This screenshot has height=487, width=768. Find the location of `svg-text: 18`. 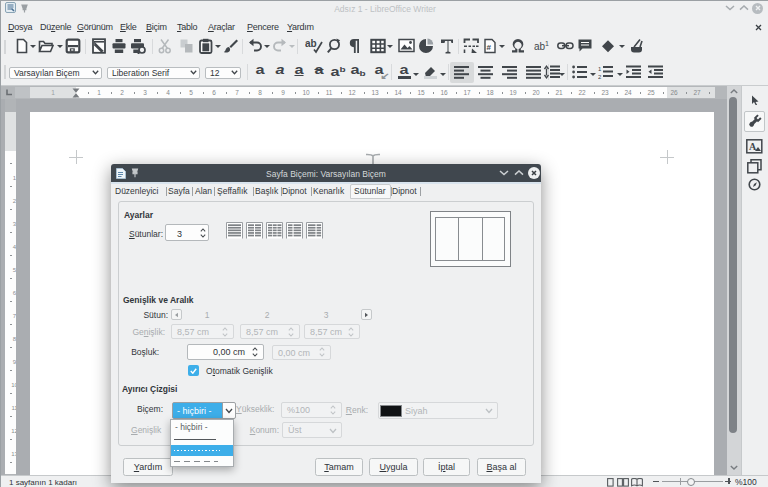

svg-text: 18 is located at coordinates (490, 92).